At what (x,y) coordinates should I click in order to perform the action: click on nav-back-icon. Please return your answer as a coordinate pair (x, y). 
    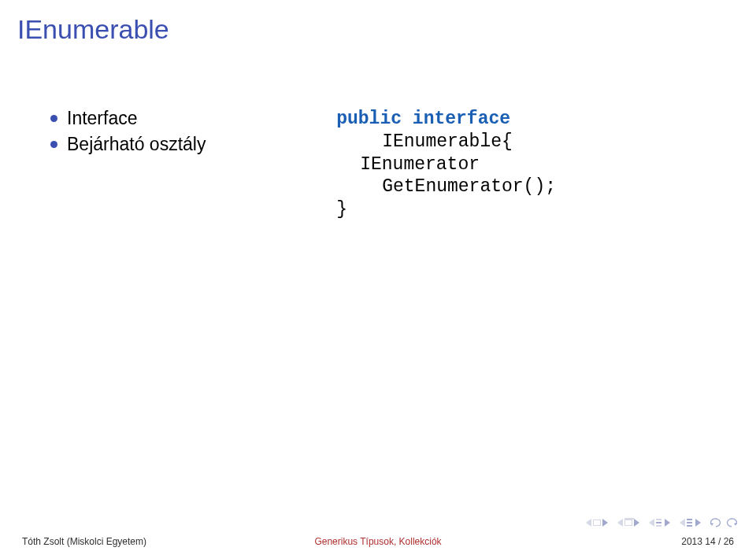
    Looking at the image, I should click on (716, 523).